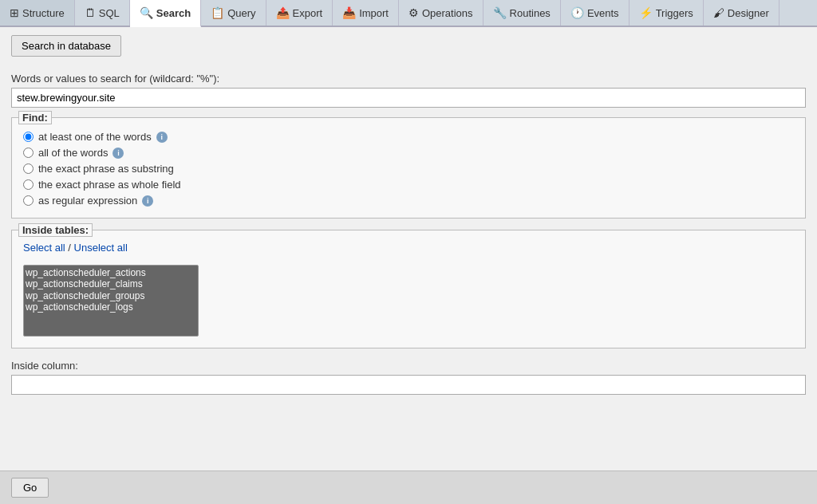 The height and width of the screenshot is (504, 817). What do you see at coordinates (29, 137) in the screenshot?
I see `radio-atleast` at bounding box center [29, 137].